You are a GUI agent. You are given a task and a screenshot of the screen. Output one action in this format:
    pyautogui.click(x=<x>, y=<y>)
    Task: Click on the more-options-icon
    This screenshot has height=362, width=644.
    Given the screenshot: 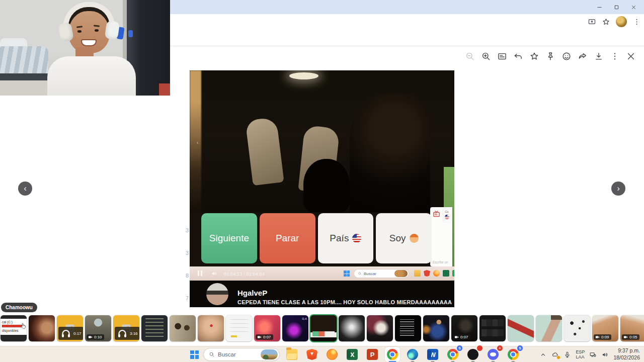 What is the action you would take?
    pyautogui.click(x=615, y=56)
    